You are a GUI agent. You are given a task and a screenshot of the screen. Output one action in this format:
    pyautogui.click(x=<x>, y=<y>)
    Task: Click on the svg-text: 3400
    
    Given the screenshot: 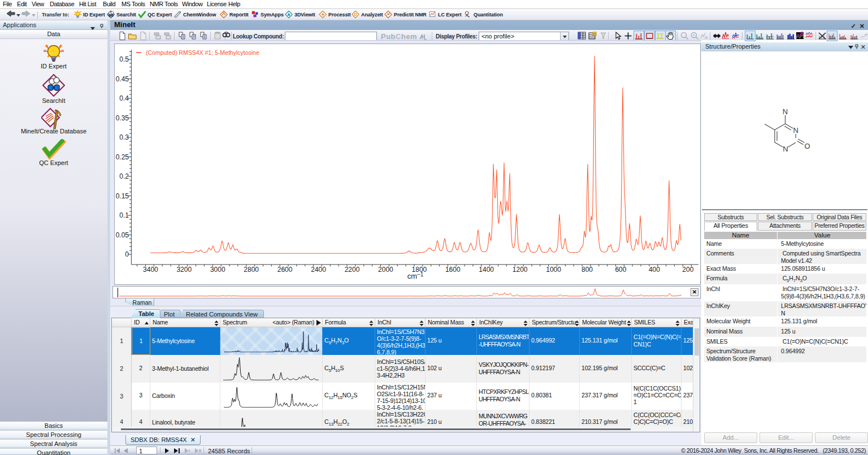 What is the action you would take?
    pyautogui.click(x=150, y=270)
    